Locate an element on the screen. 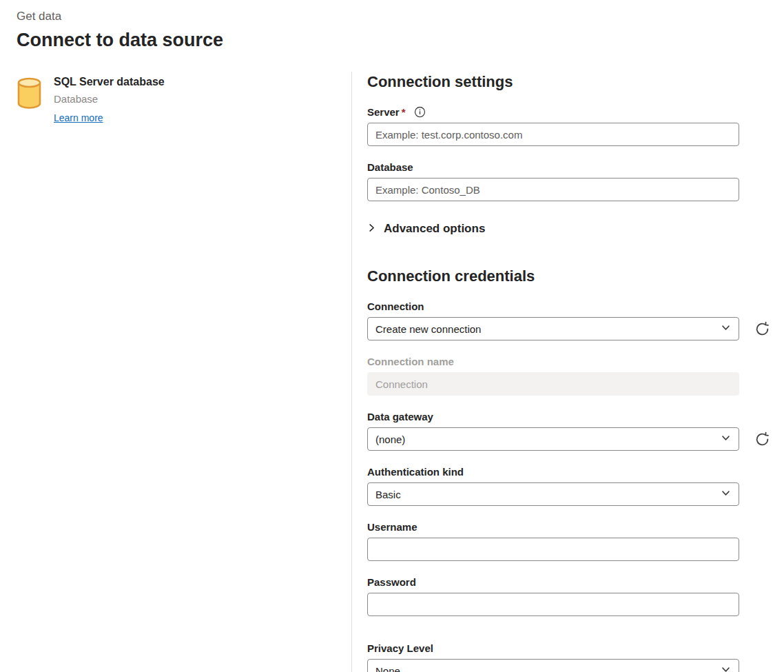 Image resolution: width=784 pixels, height=672 pixels. database-input is located at coordinates (553, 190).